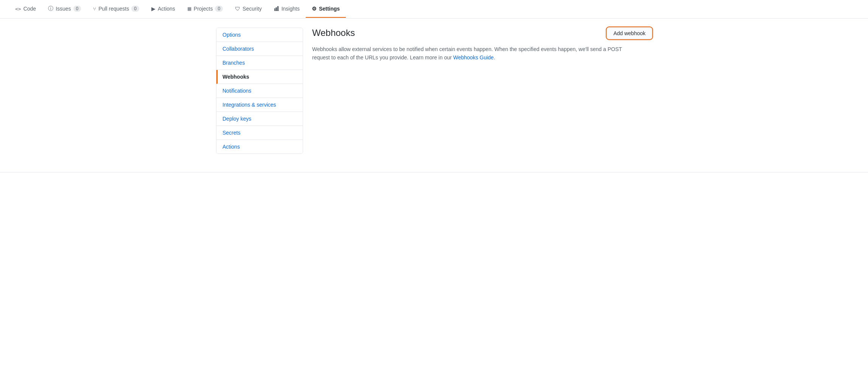 Image resolution: width=868 pixels, height=391 pixels. What do you see at coordinates (329, 9) in the screenshot?
I see `tab-settings-label: Settings` at bounding box center [329, 9].